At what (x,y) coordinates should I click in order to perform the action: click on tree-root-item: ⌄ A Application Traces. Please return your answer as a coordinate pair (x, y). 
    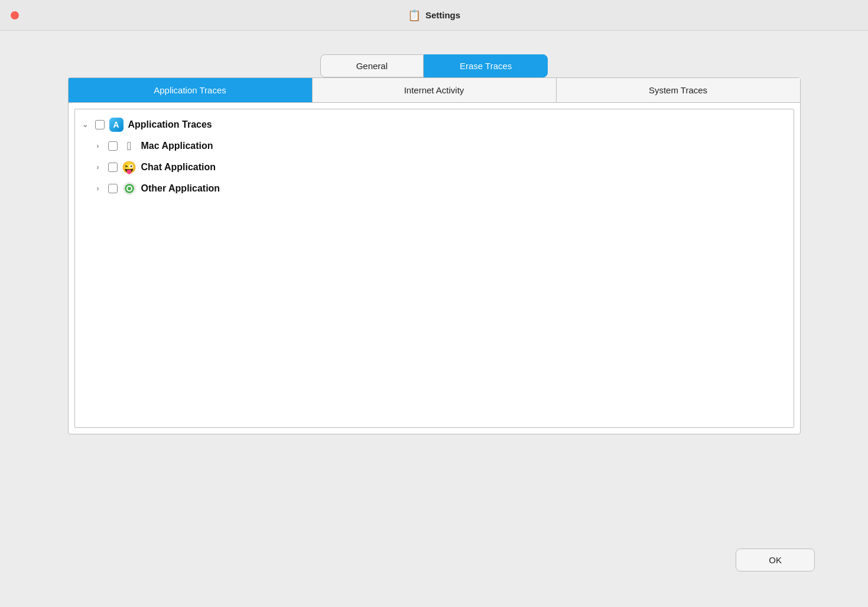
    Looking at the image, I should click on (434, 125).